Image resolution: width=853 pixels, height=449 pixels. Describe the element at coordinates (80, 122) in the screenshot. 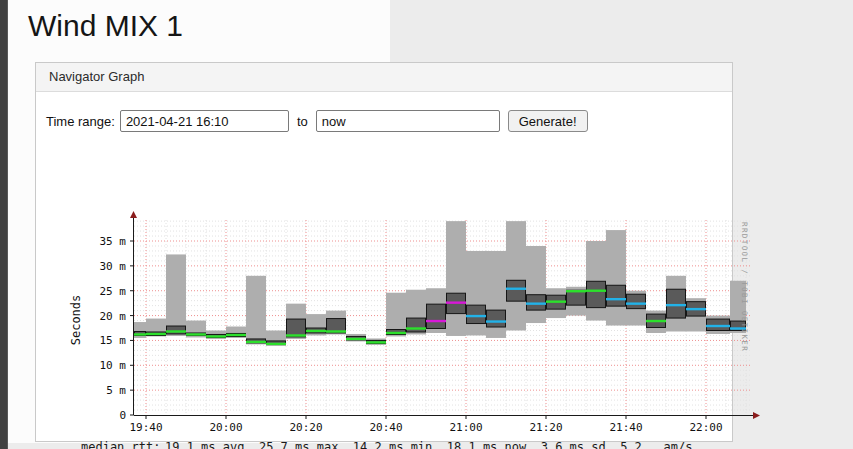

I see `time-range-label: Time range:` at that location.